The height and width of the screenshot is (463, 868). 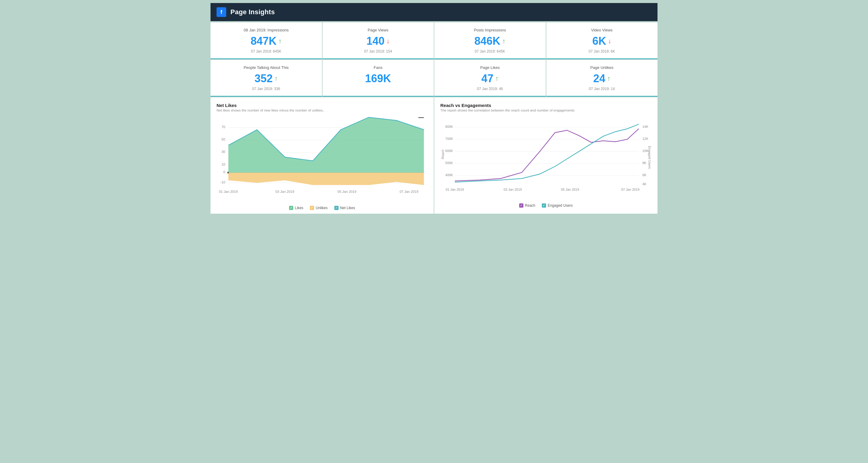 What do you see at coordinates (449, 139) in the screenshot?
I see `svg-text: 700K` at bounding box center [449, 139].